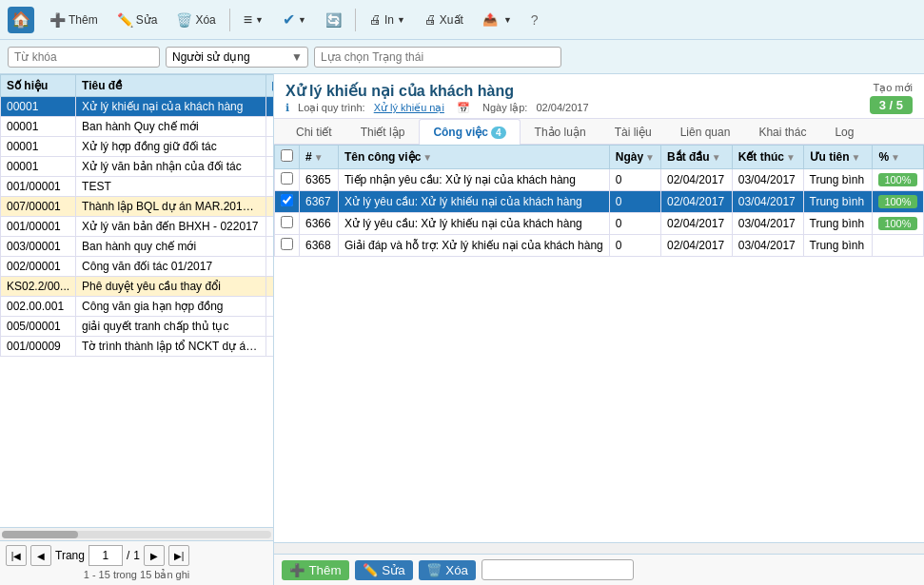 The image size is (924, 585). I want to click on status-input, so click(438, 57).